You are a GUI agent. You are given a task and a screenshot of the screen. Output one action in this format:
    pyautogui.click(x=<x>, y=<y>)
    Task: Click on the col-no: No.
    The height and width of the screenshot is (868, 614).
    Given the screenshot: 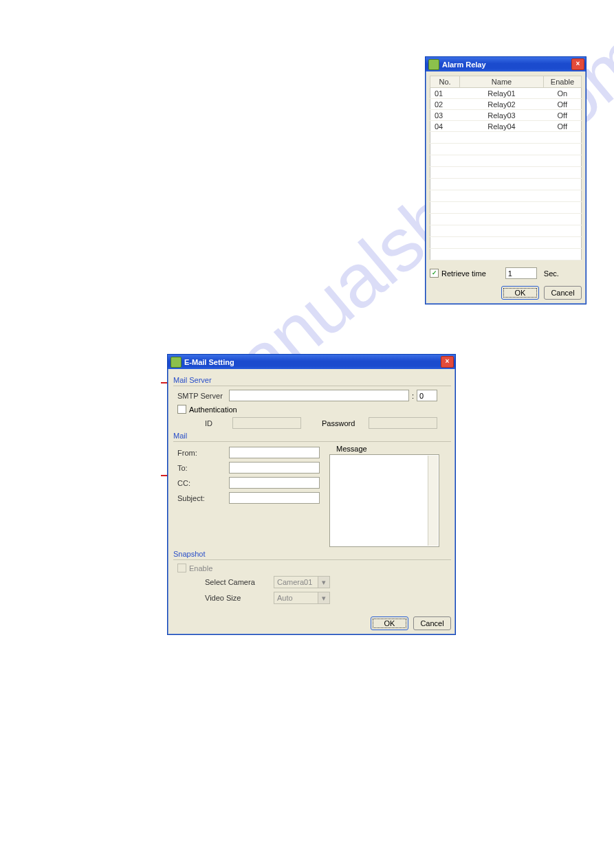 What is the action you would take?
    pyautogui.click(x=446, y=82)
    